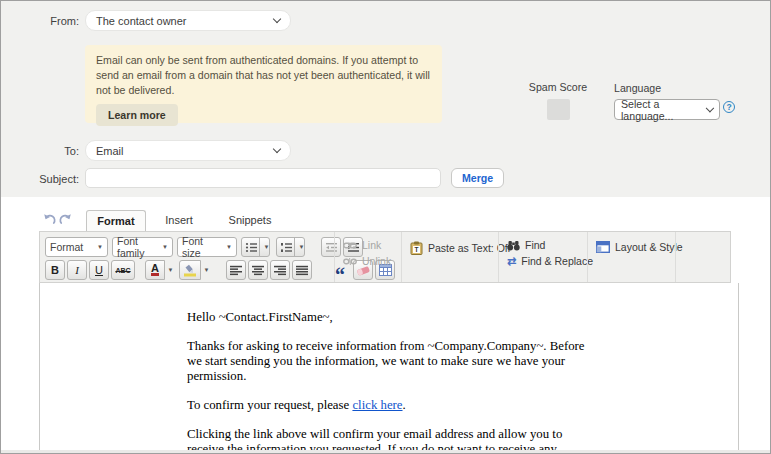 This screenshot has width=771, height=454. Describe the element at coordinates (286, 247) in the screenshot. I see `numbered-list-button` at that location.